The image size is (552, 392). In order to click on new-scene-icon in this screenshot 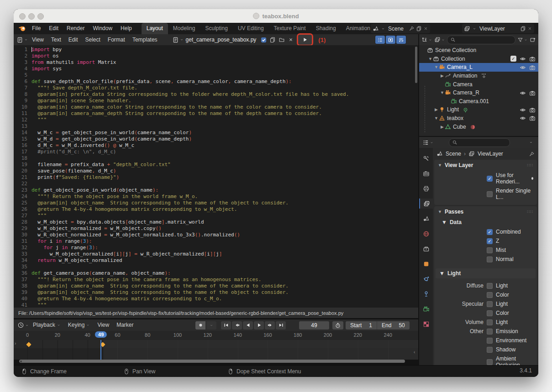, I will do `click(419, 28)`.